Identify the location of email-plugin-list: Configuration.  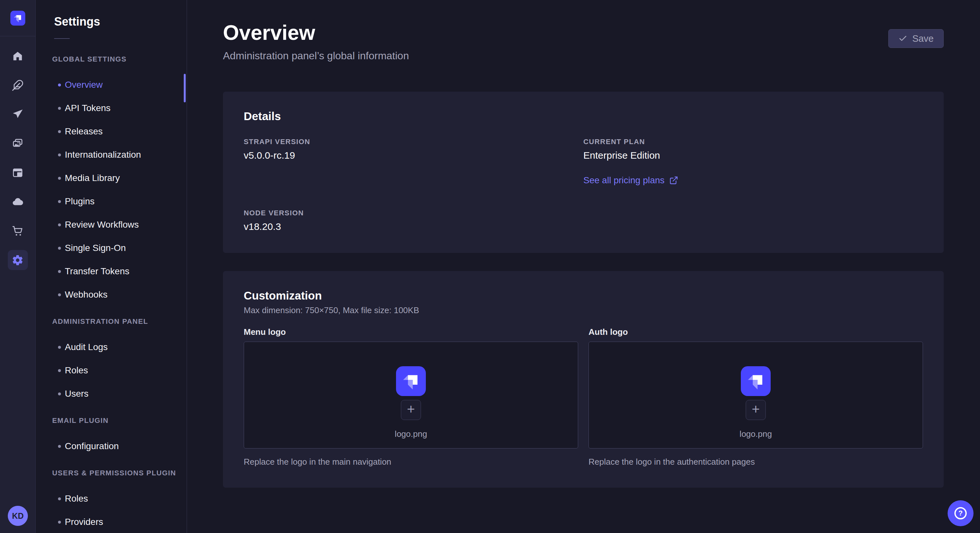
(111, 446).